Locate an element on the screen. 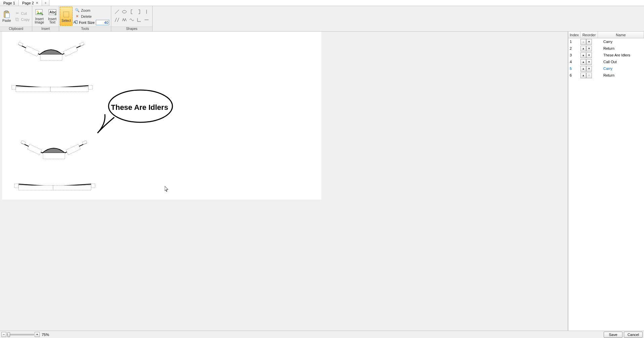 The width and height of the screenshot is (644, 338). row-index: 1 is located at coordinates (574, 42).